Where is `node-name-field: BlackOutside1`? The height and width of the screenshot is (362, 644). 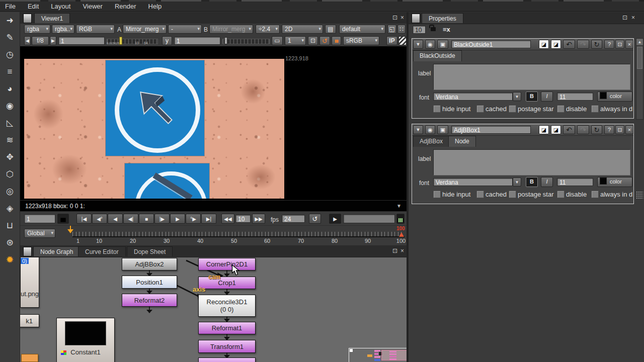
node-name-field: BlackOutside1 is located at coordinates (491, 44).